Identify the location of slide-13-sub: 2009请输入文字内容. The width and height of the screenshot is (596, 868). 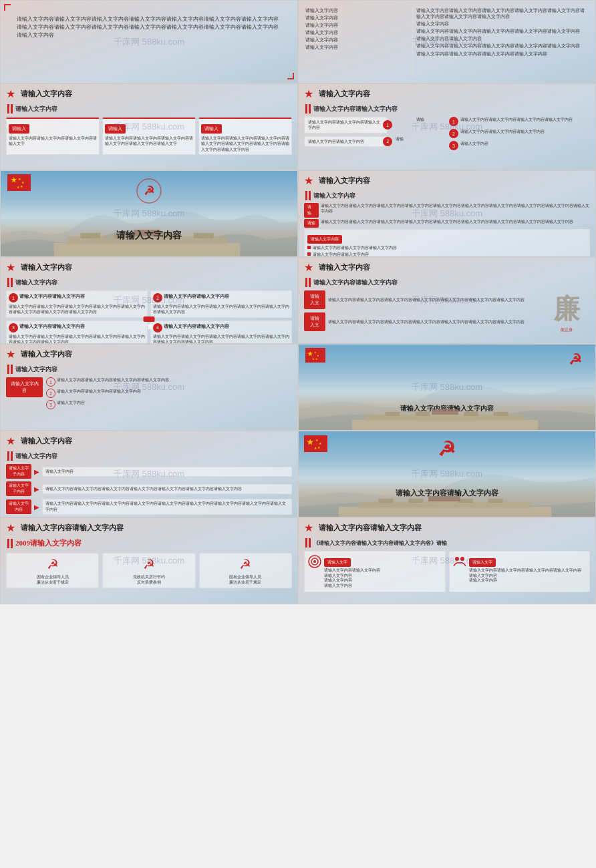
(149, 544).